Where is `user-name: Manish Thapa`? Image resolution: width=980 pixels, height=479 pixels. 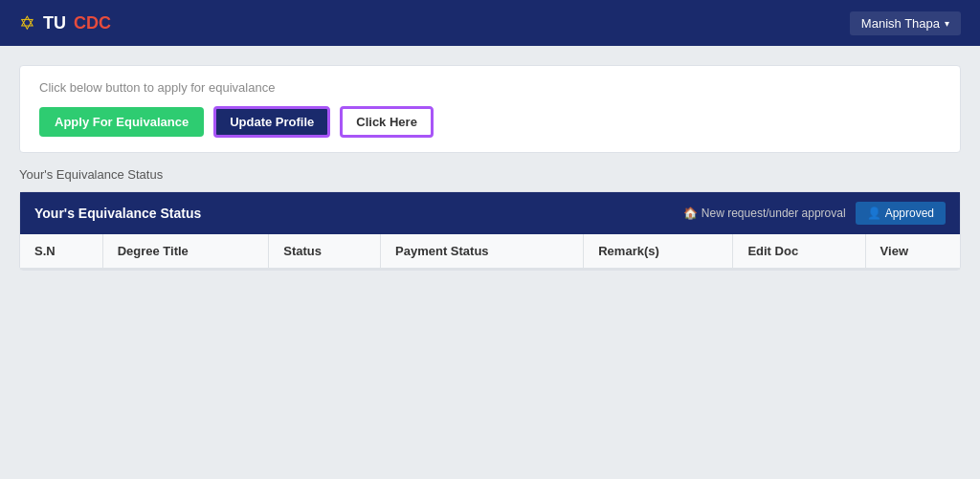 user-name: Manish Thapa is located at coordinates (901, 23).